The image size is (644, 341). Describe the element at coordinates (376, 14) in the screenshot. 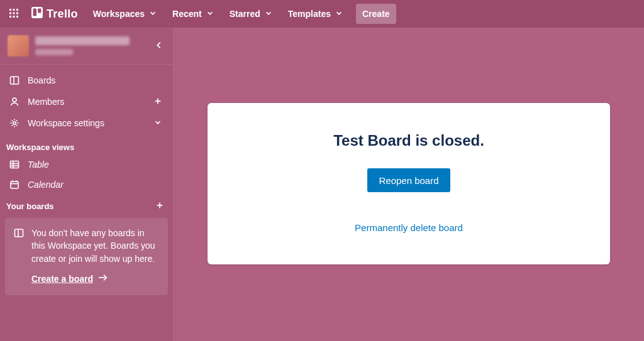

I see `create-button: Create` at that location.